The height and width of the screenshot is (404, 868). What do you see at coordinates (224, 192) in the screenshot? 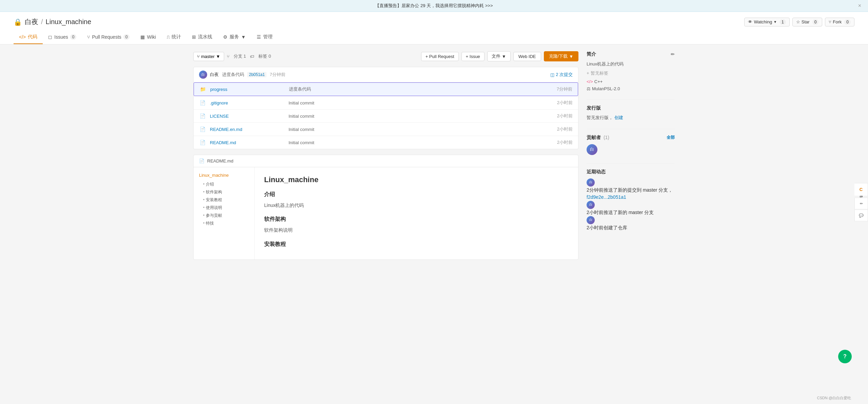
I see `toc-item-arch: 软件架构` at bounding box center [224, 192].